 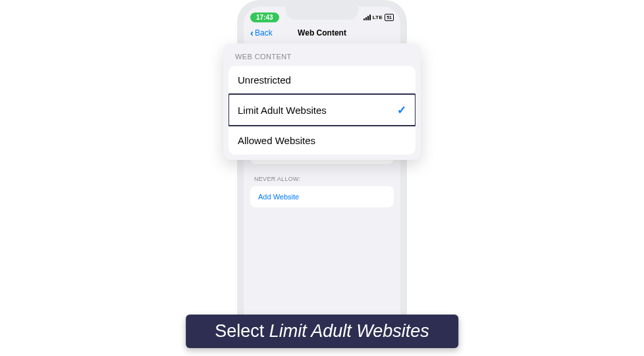 I want to click on status-time-pill: 17:43, so click(x=265, y=17).